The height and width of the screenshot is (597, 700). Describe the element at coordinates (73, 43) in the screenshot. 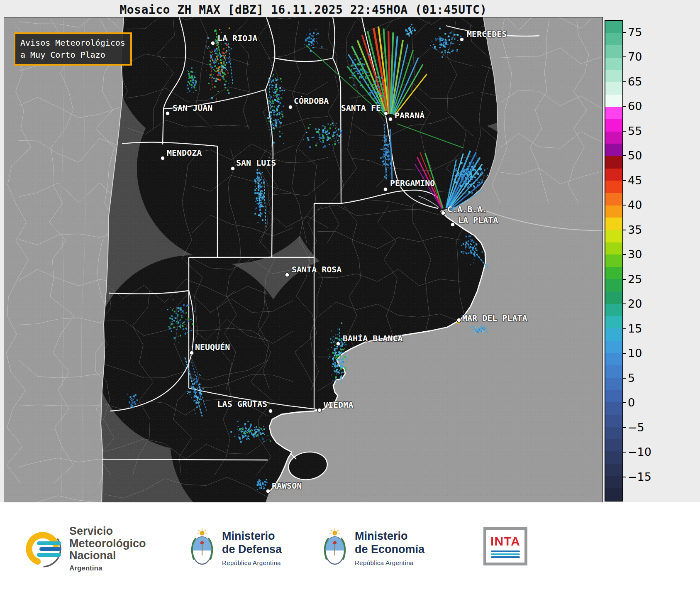

I see `warning-line-1: Avisos Meteorológicos` at that location.